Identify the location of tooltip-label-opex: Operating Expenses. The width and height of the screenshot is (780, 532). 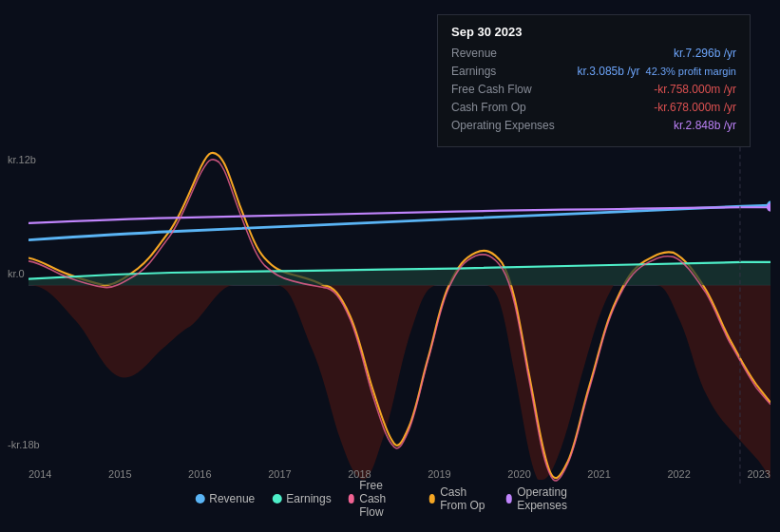
(504, 125).